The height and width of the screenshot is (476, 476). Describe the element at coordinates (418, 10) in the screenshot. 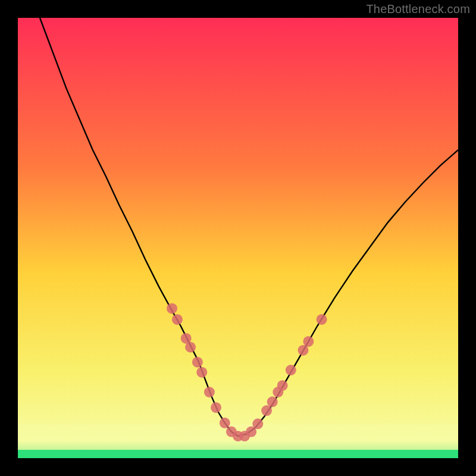

I see `watermark-text: TheBottleneck.com` at that location.